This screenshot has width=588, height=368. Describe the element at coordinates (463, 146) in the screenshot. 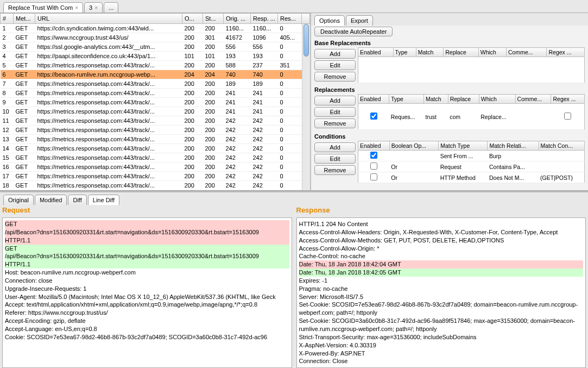

I see `col-header: Match Type` at that location.